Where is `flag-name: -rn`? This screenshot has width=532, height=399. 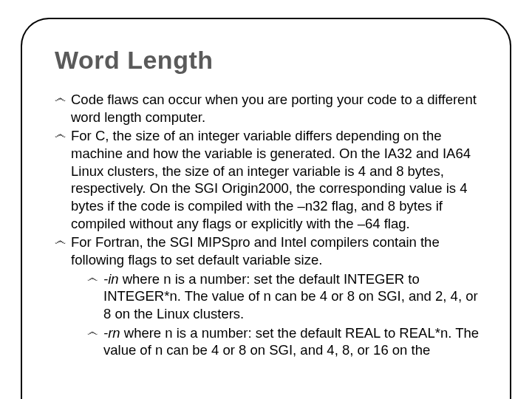
flag-name: -rn is located at coordinates (112, 332).